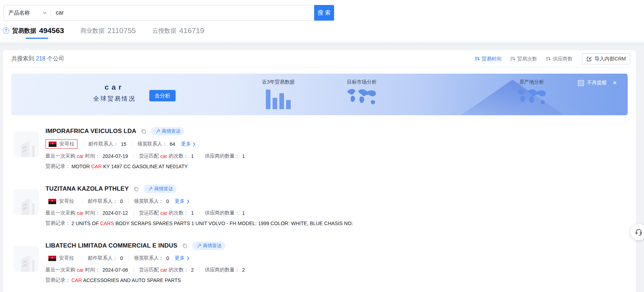 The width and height of the screenshot is (644, 292). What do you see at coordinates (639, 232) in the screenshot?
I see `headset-icon` at bounding box center [639, 232].